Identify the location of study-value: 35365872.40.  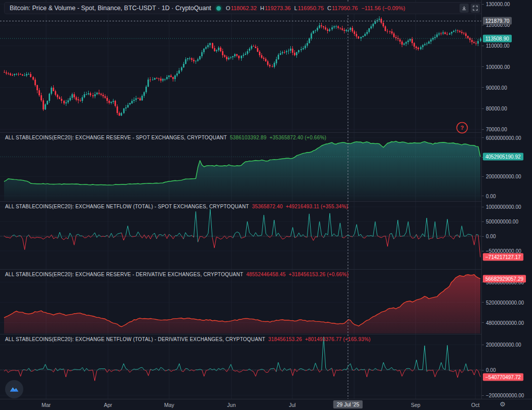
(268, 207).